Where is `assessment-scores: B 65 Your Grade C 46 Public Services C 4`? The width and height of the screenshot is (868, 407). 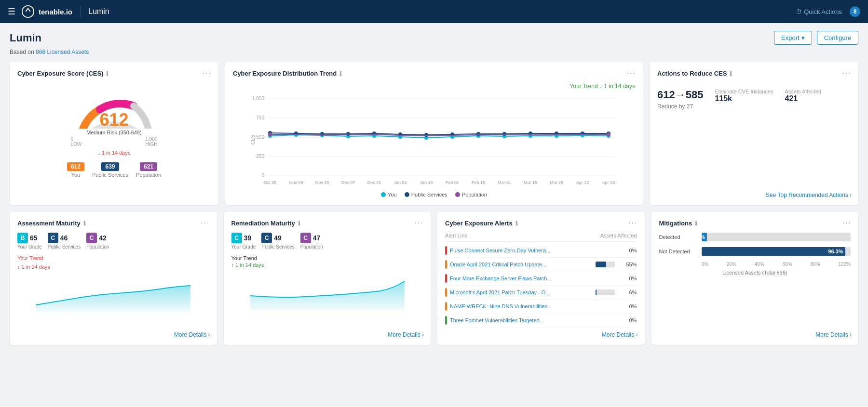 assessment-scores: B 65 Your Grade C 46 Public Services C 4 is located at coordinates (113, 241).